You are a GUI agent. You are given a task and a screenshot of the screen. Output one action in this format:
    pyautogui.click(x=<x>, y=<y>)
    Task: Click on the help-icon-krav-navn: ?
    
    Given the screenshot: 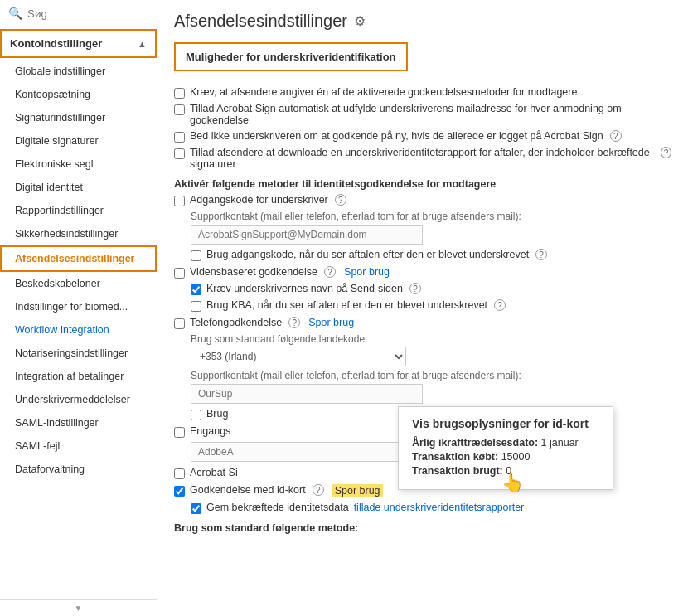 What is the action you would take?
    pyautogui.click(x=415, y=289)
    